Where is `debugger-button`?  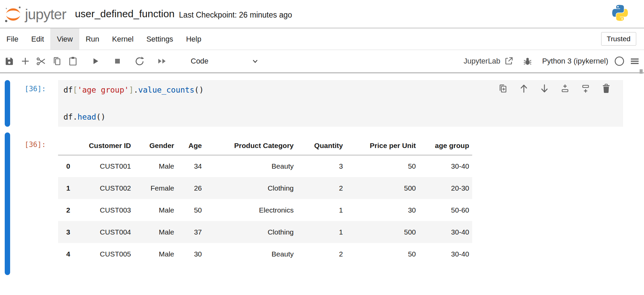 debugger-button is located at coordinates (528, 61).